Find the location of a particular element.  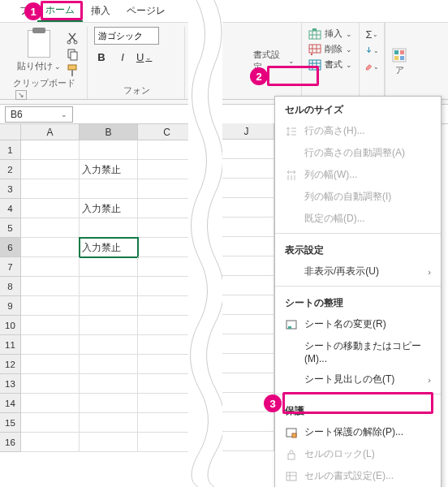

row-header: 12 is located at coordinates (11, 364).